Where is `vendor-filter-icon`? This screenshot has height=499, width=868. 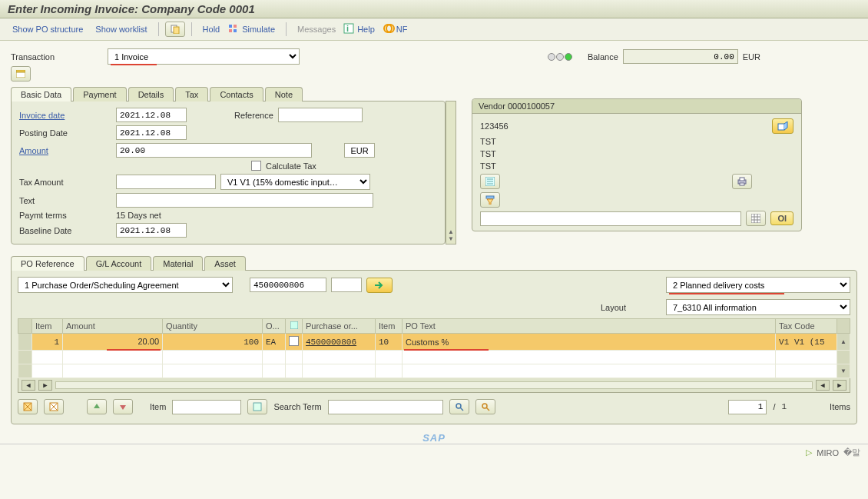 vendor-filter-icon is located at coordinates (490, 200).